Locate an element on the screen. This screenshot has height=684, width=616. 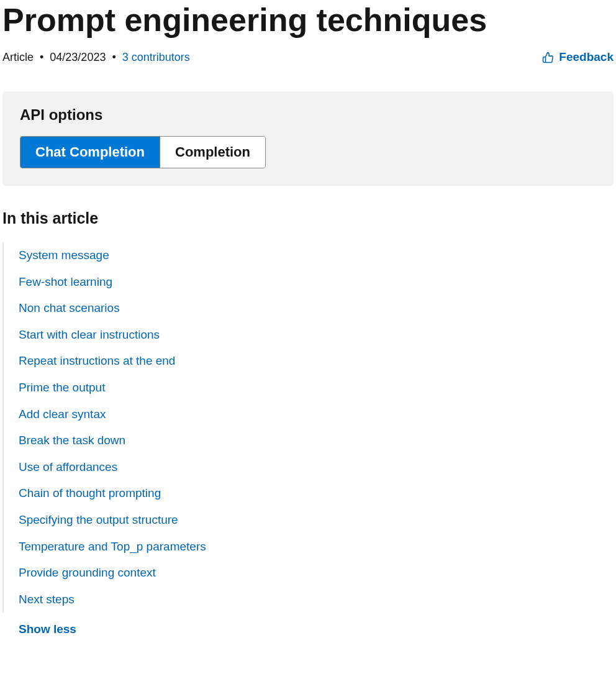
toc-link: Next steps is located at coordinates (317, 600).